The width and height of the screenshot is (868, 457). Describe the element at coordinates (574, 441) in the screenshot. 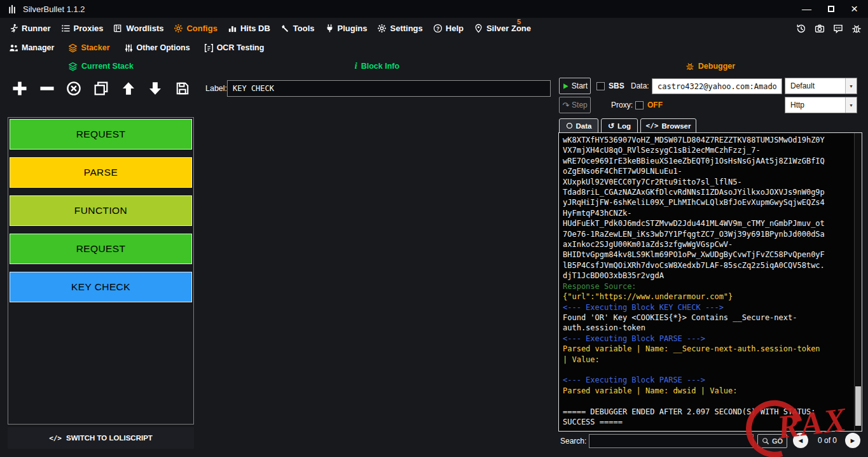

I see `search-caption: Search:` at that location.